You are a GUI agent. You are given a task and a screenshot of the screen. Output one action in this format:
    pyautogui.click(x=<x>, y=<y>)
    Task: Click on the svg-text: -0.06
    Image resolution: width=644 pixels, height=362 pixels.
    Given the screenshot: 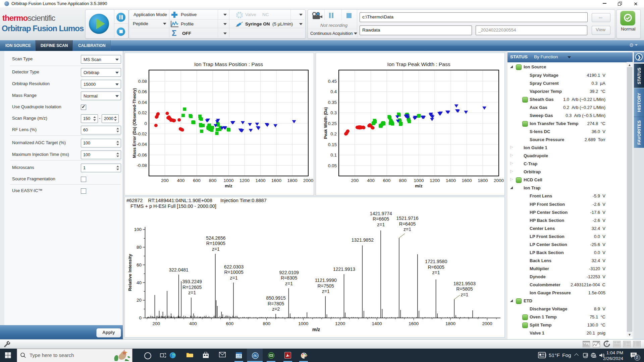 What is the action you would take?
    pyautogui.click(x=142, y=155)
    